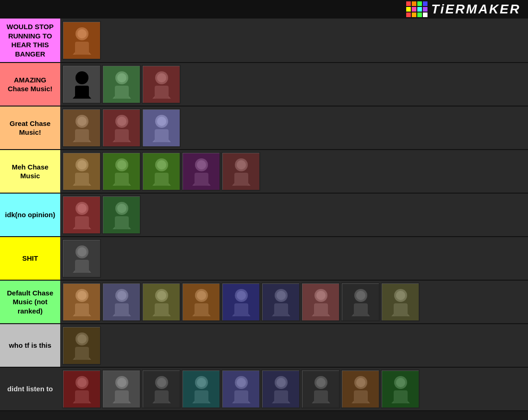 This screenshot has width=528, height=420. Describe the element at coordinates (294, 345) in the screenshot. I see `tier-items-g` at that location.